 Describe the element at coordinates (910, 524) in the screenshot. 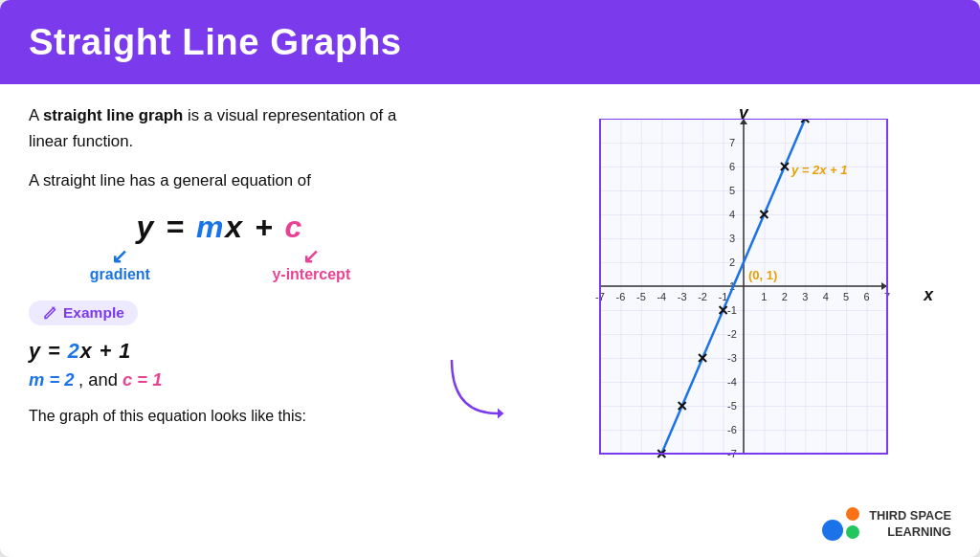

I see `brand-text: THIRD SPACE LEARNING` at that location.